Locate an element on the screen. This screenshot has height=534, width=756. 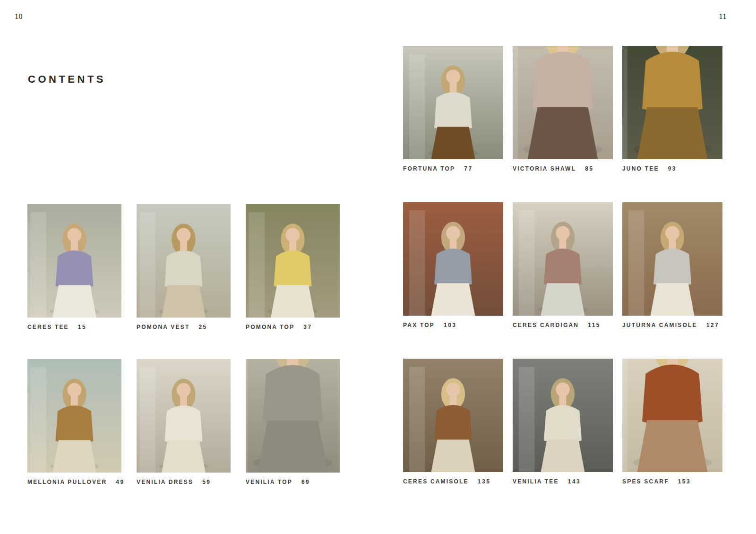
pattern-page-ref: 135 is located at coordinates (484, 482).